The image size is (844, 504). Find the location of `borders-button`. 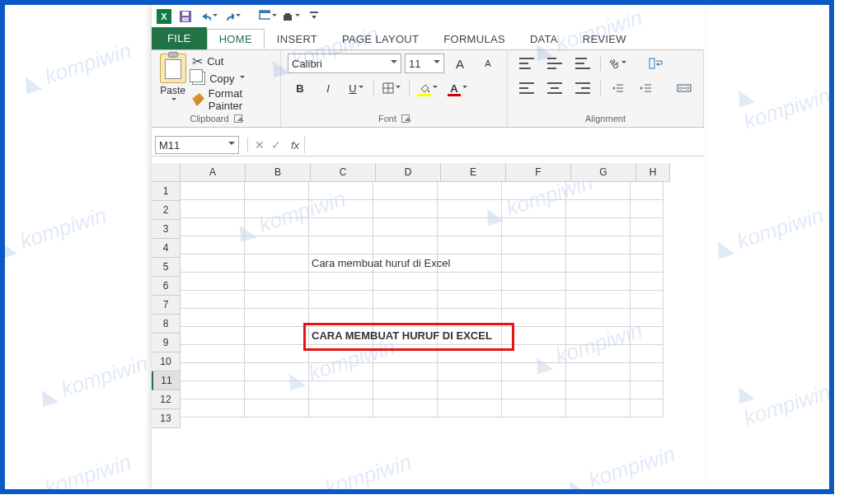

borders-button is located at coordinates (392, 88).